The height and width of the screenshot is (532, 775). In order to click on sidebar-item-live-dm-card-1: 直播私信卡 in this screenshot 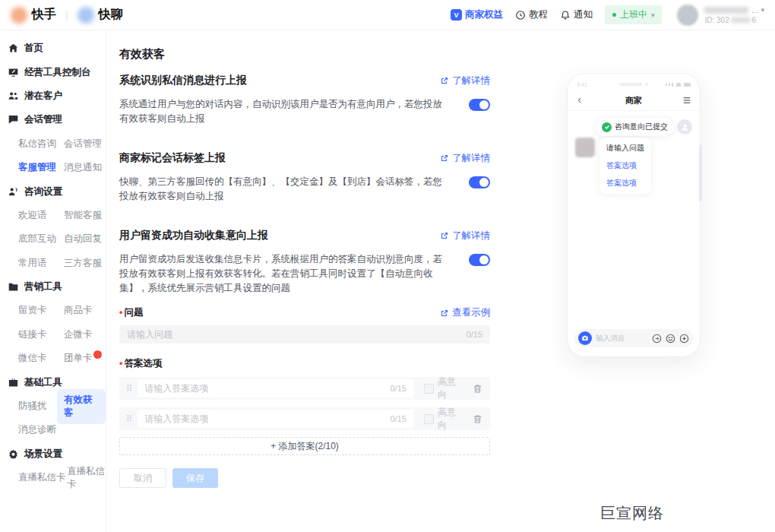, I will do `click(43, 477)`.